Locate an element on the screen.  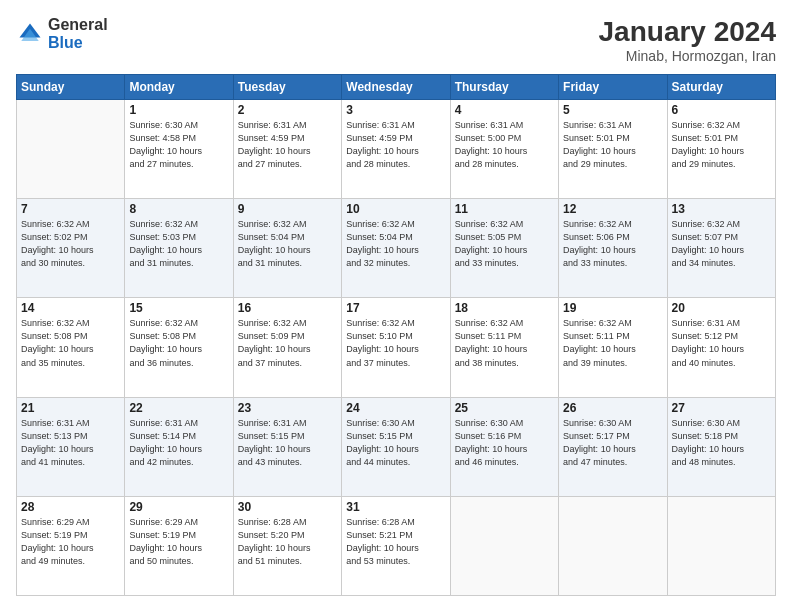
day-info: Sunrise: 6:32 AM Sunset: 5:05 PM Dayligh… is located at coordinates (504, 244).